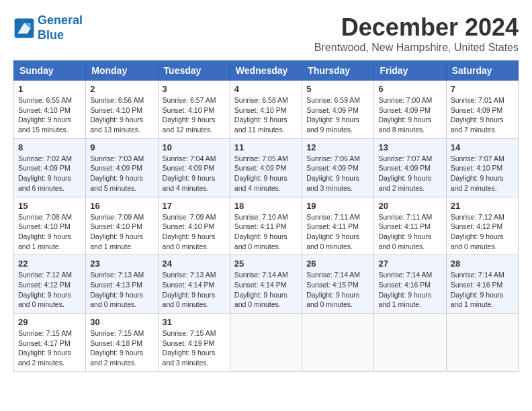 The image size is (532, 411). I want to click on day-number: 19, so click(338, 205).